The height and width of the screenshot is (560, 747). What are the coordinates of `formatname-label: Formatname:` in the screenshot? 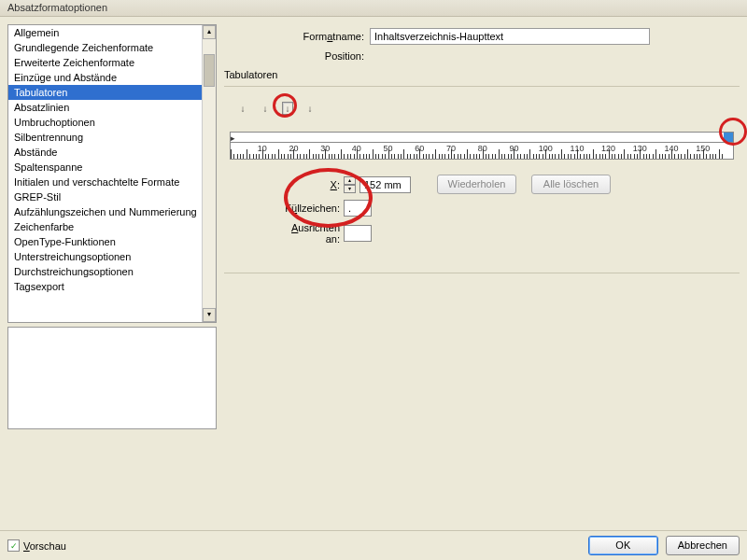 It's located at (294, 36).